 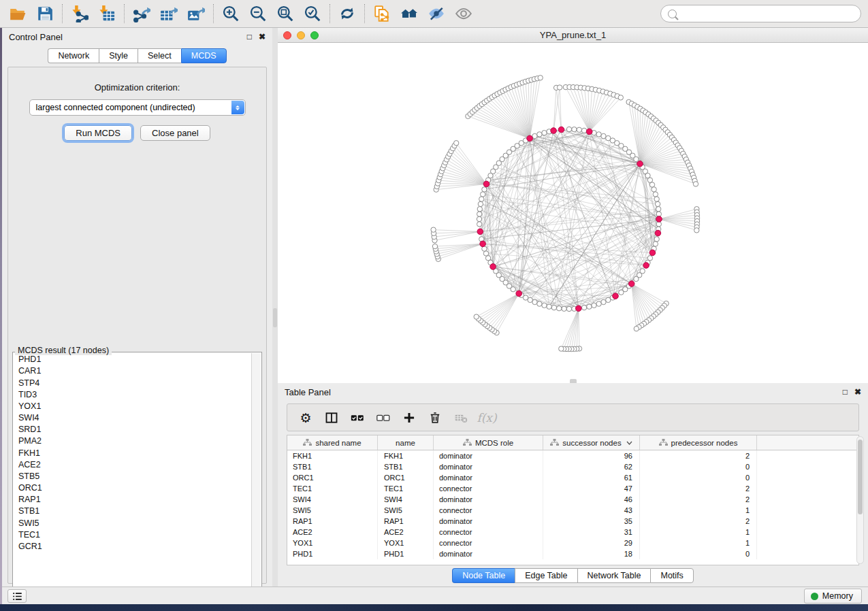 I want to click on mcds-result-item: SWI4, so click(x=132, y=418).